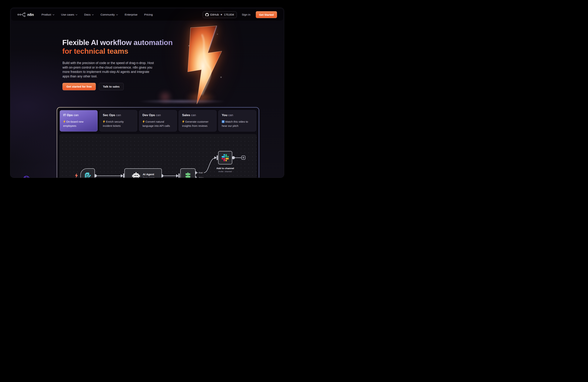 Image resolution: width=588 pixels, height=382 pixels. Describe the element at coordinates (225, 171) in the screenshot. I see `node-sublabel-slack: invite: channel` at that location.